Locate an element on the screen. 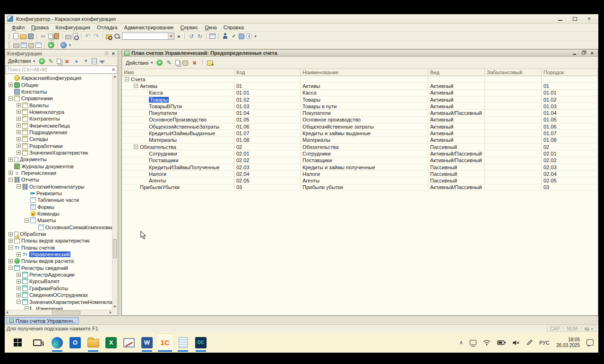 Image resolution: width=604 pixels, height=364 pixels. table-row: ОбщехозяйственныеЗатраты01.06Общехозяйст… is located at coordinates (360, 127).